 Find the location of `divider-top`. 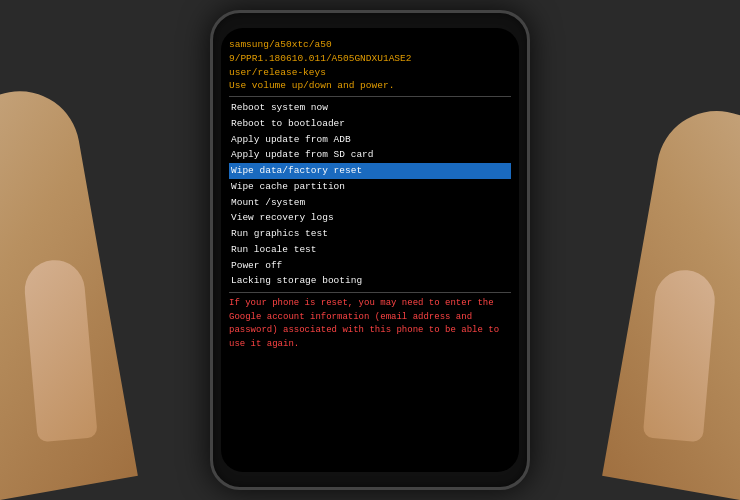

divider-top is located at coordinates (370, 96).